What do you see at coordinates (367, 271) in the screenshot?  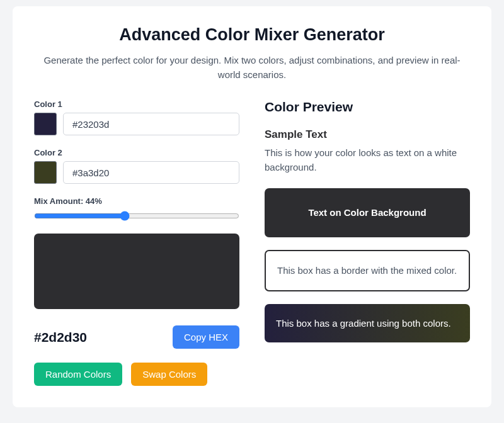 I see `border-panel-text: This box has a border with the mixed col…` at bounding box center [367, 271].